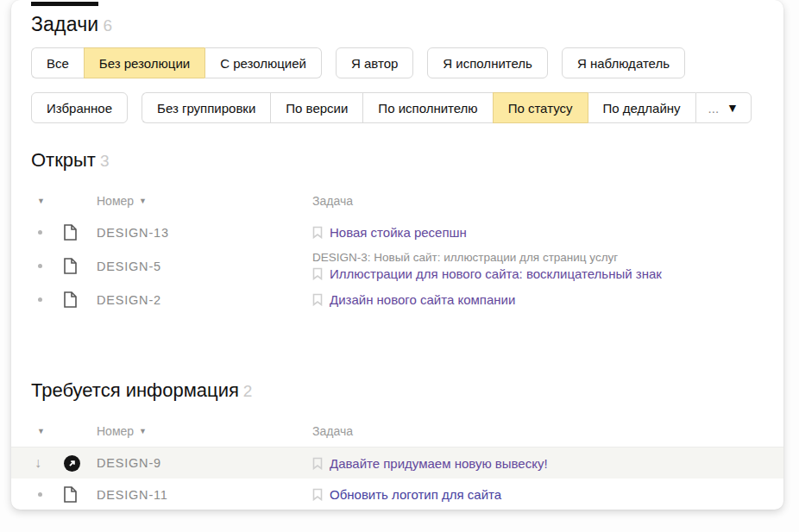 The image size is (799, 532). Describe the element at coordinates (714, 109) in the screenshot. I see `more-label: ...` at that location.